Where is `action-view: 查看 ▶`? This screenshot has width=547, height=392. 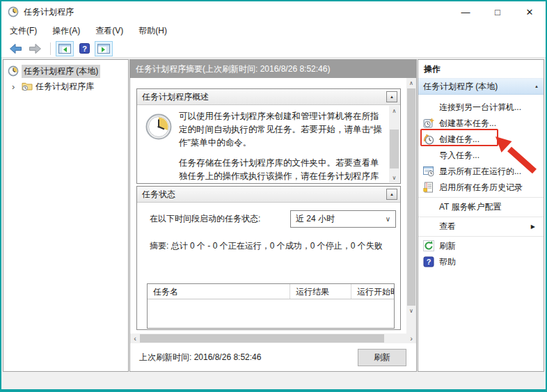
action-view: 查看 ▶ is located at coordinates (481, 227).